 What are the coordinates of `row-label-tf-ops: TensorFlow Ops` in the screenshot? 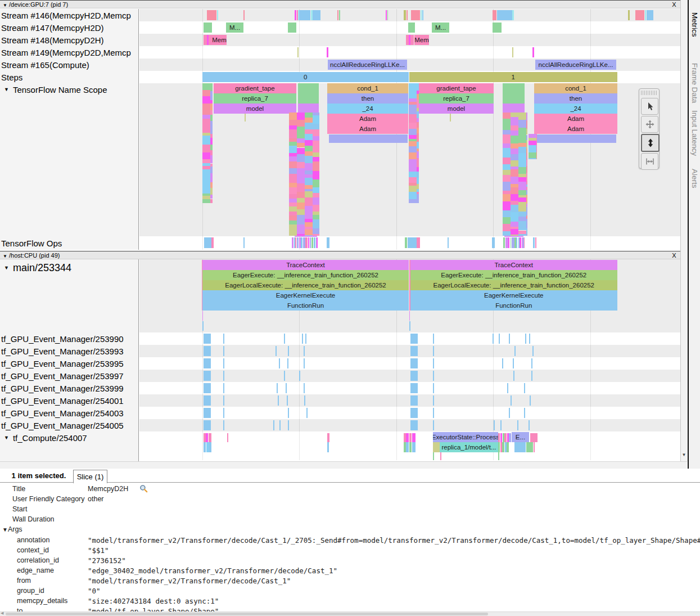 It's located at (70, 243).